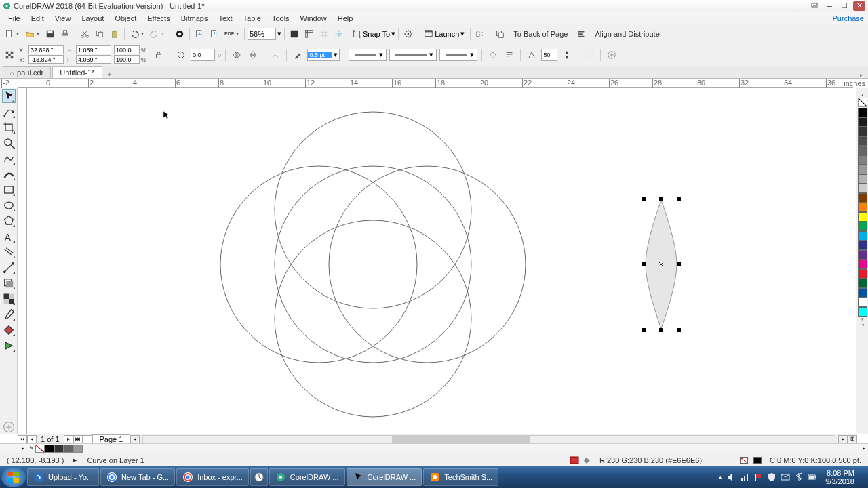 This screenshot has width=868, height=488. I want to click on y-input, so click(46, 60).